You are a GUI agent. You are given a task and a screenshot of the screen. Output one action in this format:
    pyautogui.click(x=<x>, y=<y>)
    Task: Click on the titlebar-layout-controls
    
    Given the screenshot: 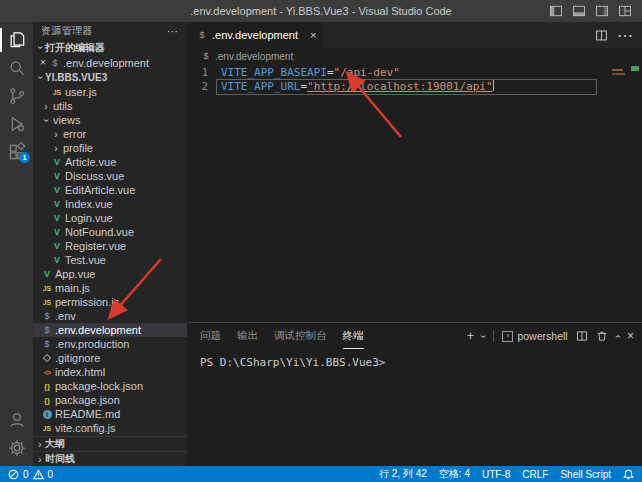 What is the action you would take?
    pyautogui.click(x=596, y=11)
    